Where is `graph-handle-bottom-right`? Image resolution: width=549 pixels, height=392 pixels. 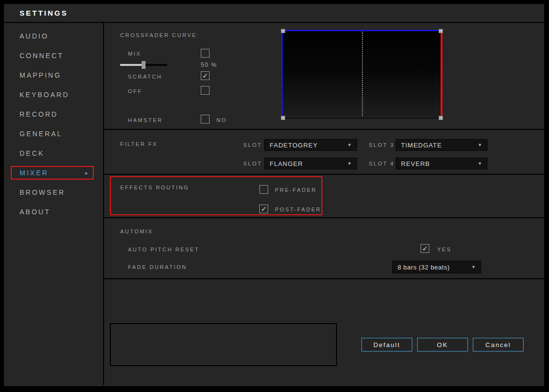 graph-handle-bottom-right is located at coordinates (441, 118).